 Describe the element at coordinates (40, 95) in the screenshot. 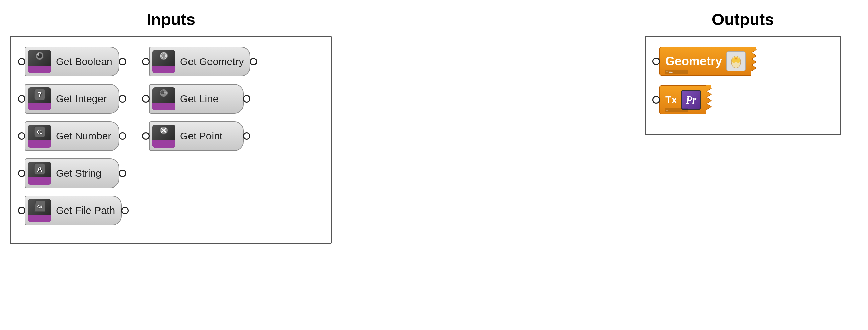

I see `svg-text: 7` at that location.